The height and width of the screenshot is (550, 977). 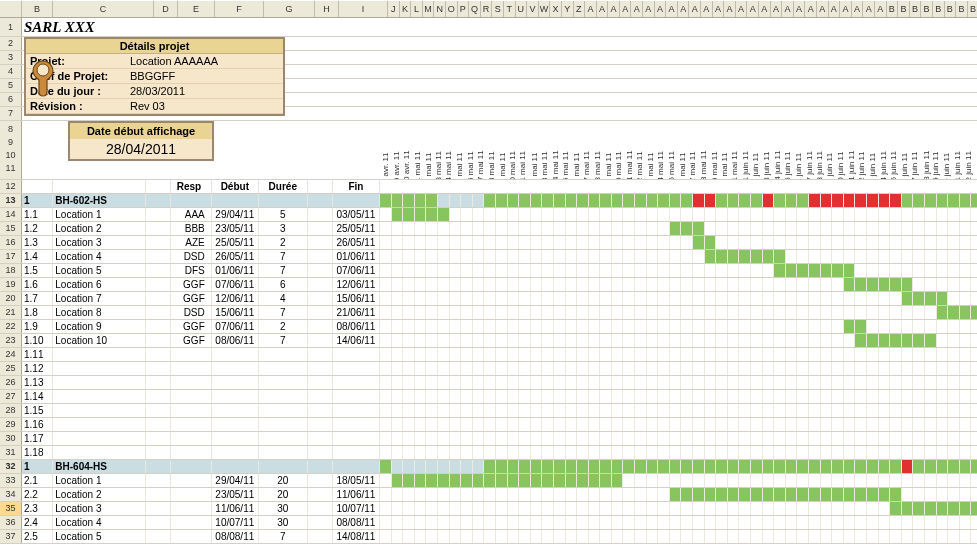 What do you see at coordinates (916, 9) in the screenshot?
I see `col-header-BC: B` at bounding box center [916, 9].